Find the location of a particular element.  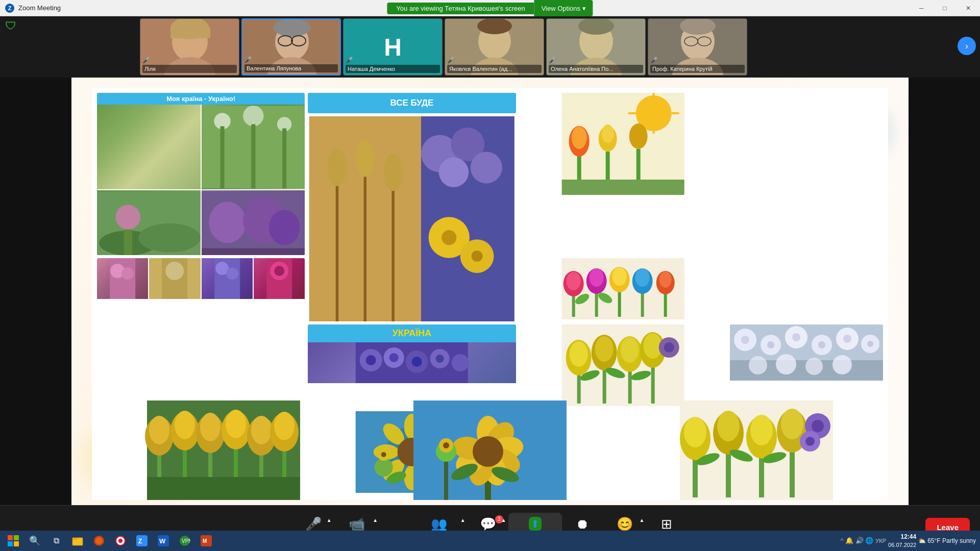

participant-tile-natasha: H 🎤 Наташа Демченко is located at coordinates (393, 47).